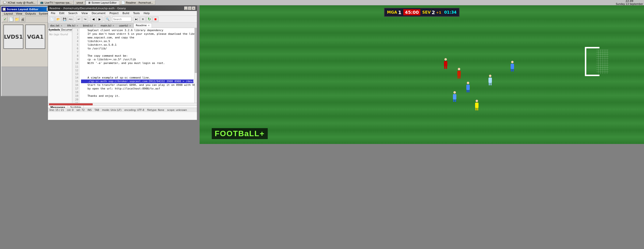 This screenshot has height=249, width=644. What do you see at coordinates (156, 19) in the screenshot?
I see `stop-button: ⏹` at bounding box center [156, 19].